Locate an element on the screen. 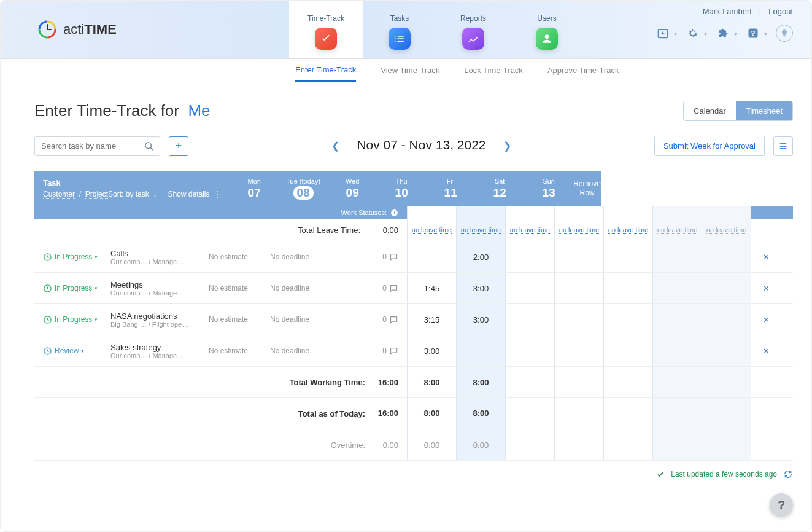  show-details-toggle: Show details ⋮ is located at coordinates (194, 194).